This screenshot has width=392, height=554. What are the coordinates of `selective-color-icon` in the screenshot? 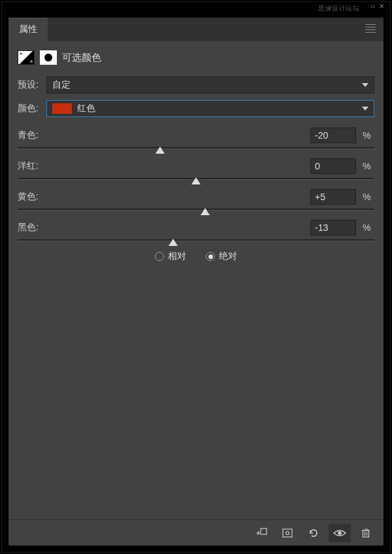 It's located at (26, 58).